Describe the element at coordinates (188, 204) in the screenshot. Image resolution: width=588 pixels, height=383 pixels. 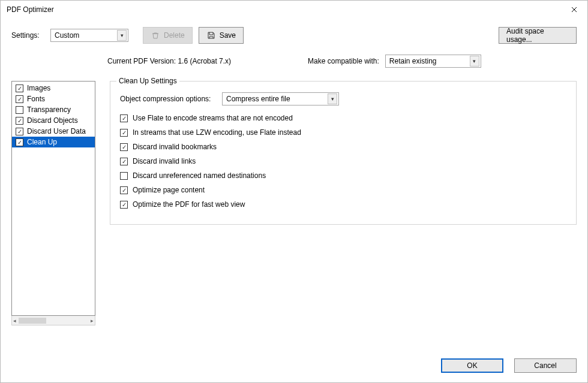
I see `cleanup-option-label: Optimize the PDF for fast web view` at that location.